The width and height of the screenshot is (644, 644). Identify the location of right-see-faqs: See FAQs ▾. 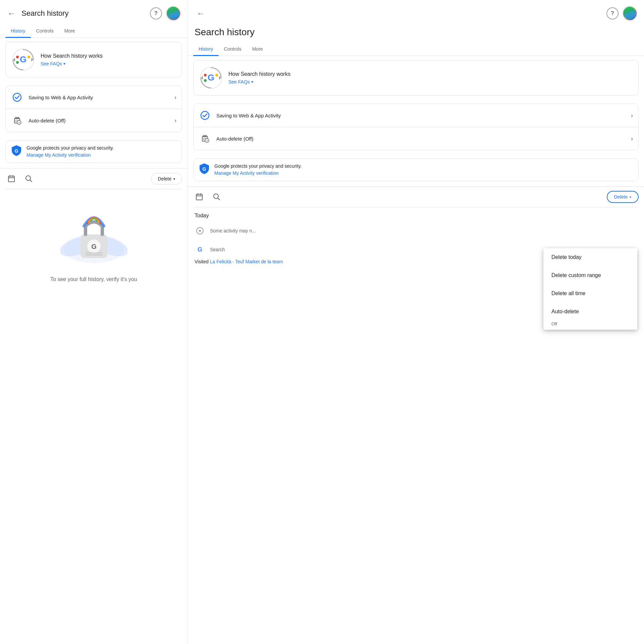
(431, 82).